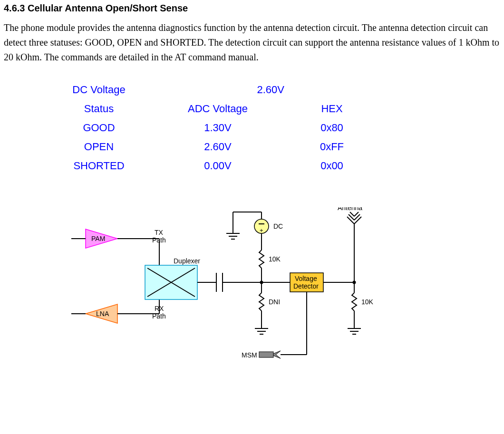 This screenshot has height=434, width=504. What do you see at coordinates (99, 166) in the screenshot?
I see `cell-status: SHORTED` at bounding box center [99, 166].